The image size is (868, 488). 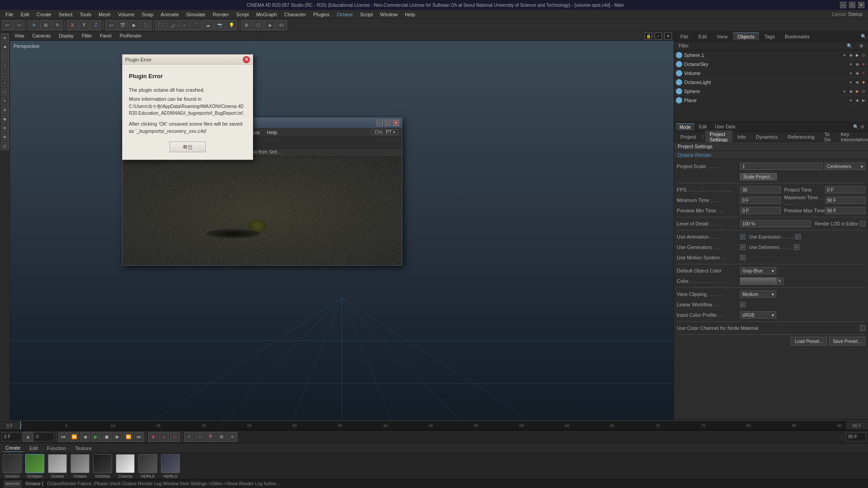 I want to click on tb-env: ☁, so click(x=208, y=25).